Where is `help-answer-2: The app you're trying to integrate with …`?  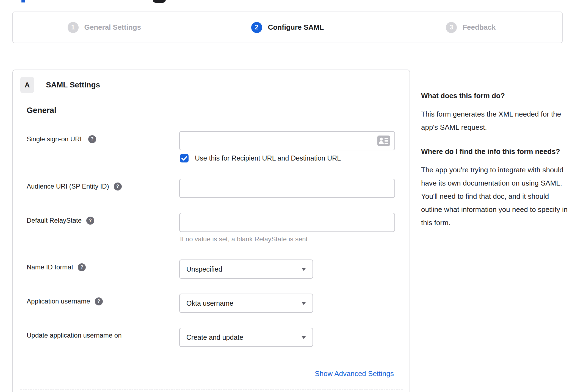 help-answer-2: The app you're trying to integrate with … is located at coordinates (495, 196).